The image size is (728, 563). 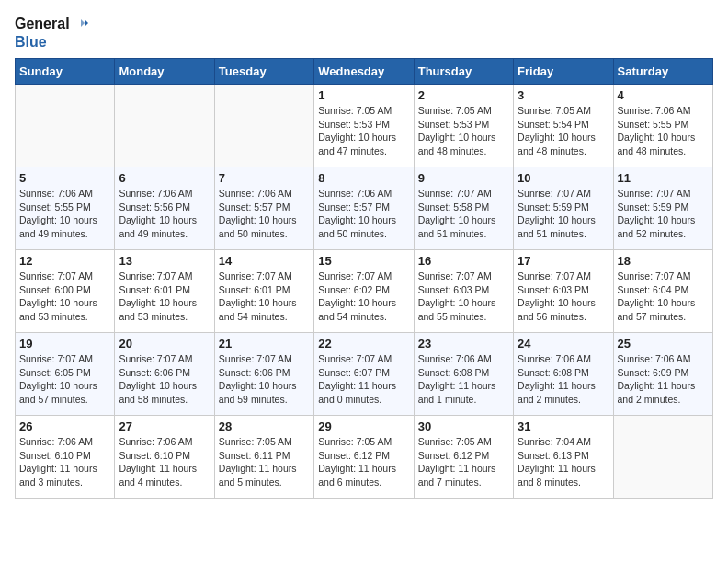 I want to click on calendar-cell: 9 Sunrise: 7:07 AM Sunset: 5:58 PM Dayli…, so click(x=463, y=208).